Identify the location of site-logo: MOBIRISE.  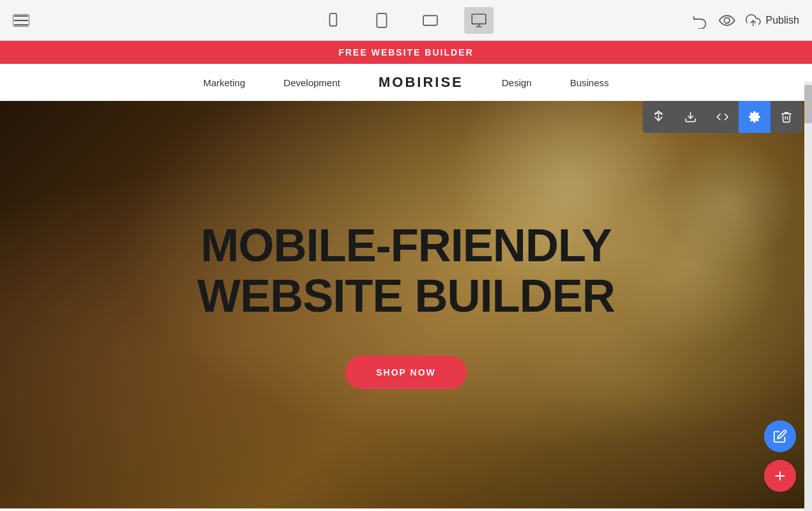
(421, 82).